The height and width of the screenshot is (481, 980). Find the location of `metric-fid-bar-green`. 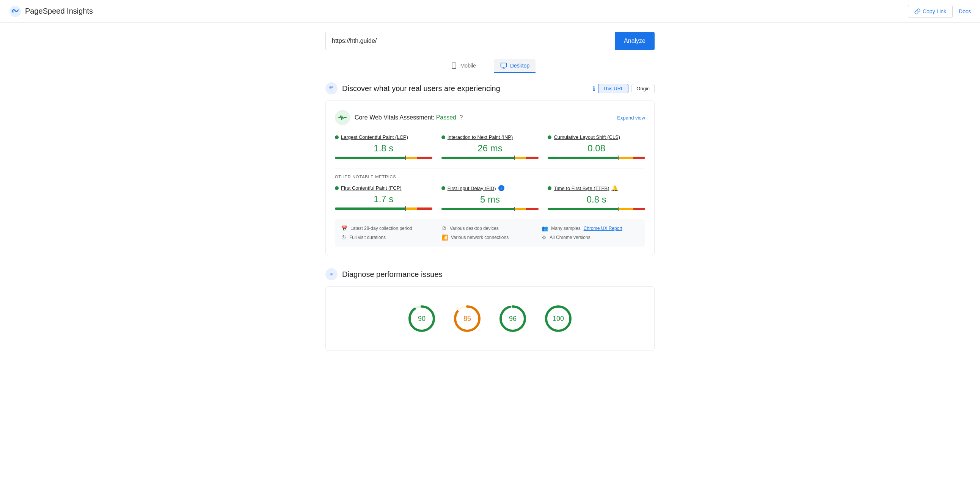

metric-fid-bar-green is located at coordinates (478, 209).